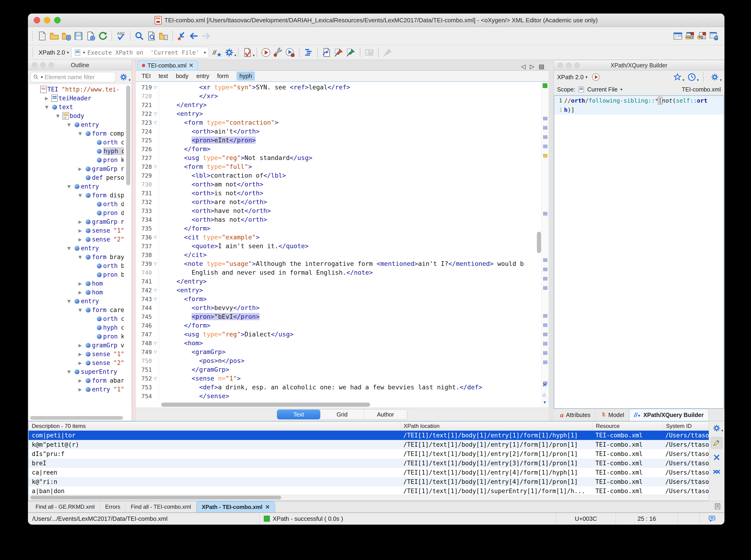 The width and height of the screenshot is (751, 560). Describe the element at coordinates (575, 415) in the screenshot. I see `panel-tab-attributes: aAttributes` at that location.